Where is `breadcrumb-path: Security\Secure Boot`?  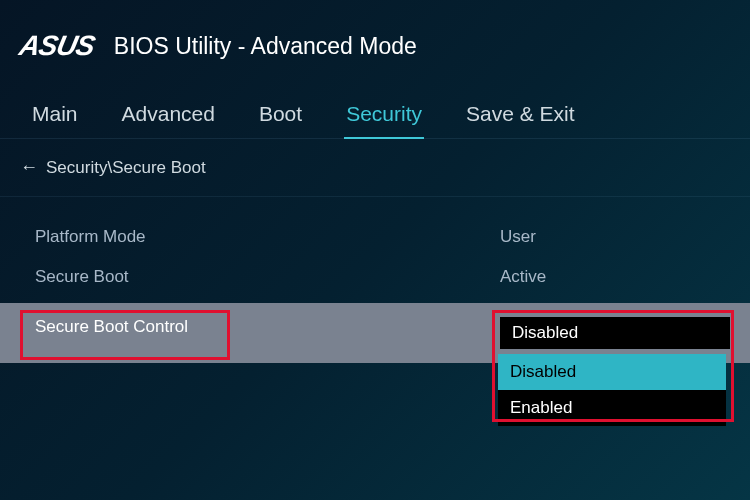 breadcrumb-path: Security\Secure Boot is located at coordinates (126, 168).